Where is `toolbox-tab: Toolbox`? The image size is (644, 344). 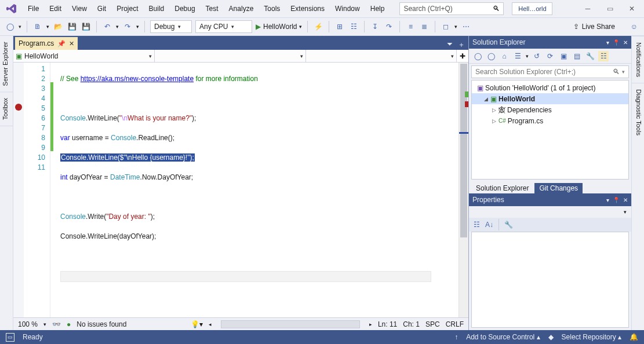
toolbox-tab: Toolbox is located at coordinates (6, 109).